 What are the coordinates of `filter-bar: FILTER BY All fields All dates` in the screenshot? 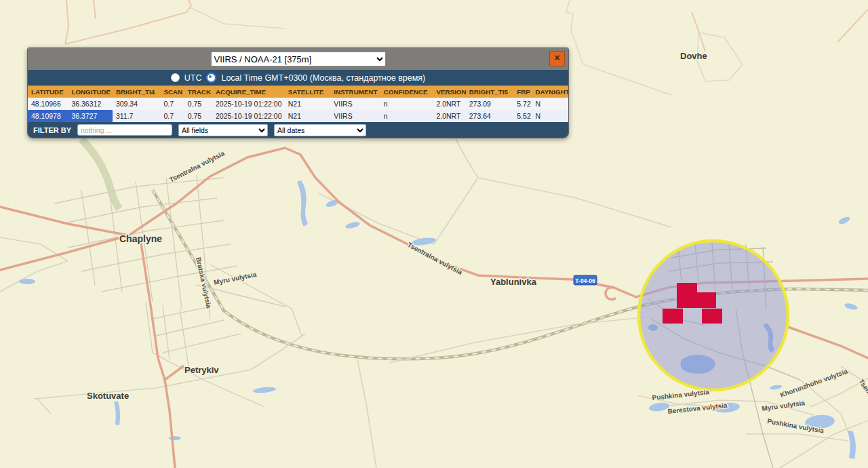 It's located at (298, 130).